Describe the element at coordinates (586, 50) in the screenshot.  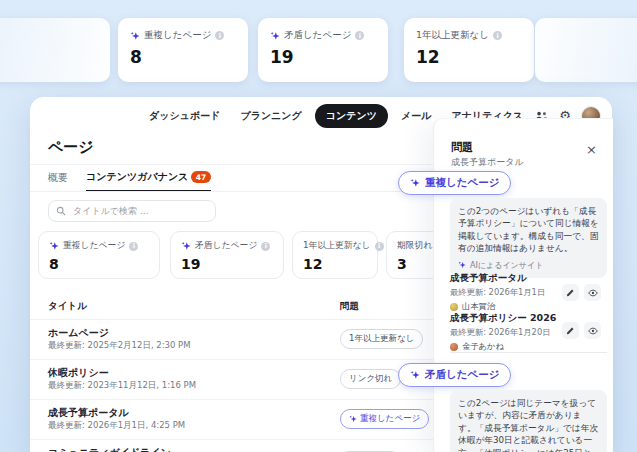
I see `stat-card-ghost-right` at that location.